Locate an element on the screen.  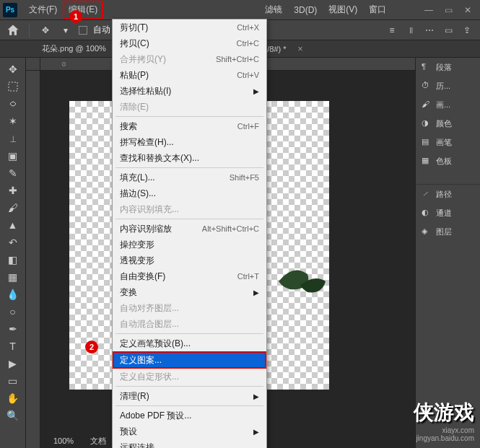
marquee-tool is located at coordinates (13, 87).